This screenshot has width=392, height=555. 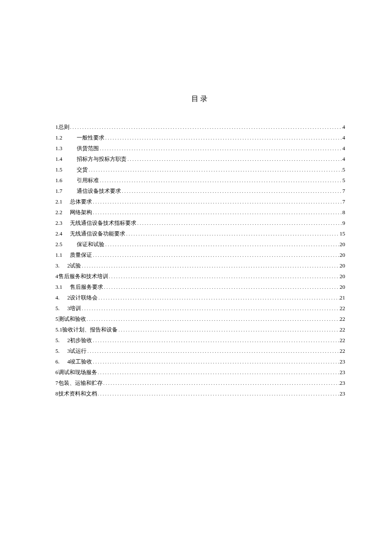 What do you see at coordinates (58, 362) in the screenshot?
I see `toc-number: 6.` at bounding box center [58, 362].